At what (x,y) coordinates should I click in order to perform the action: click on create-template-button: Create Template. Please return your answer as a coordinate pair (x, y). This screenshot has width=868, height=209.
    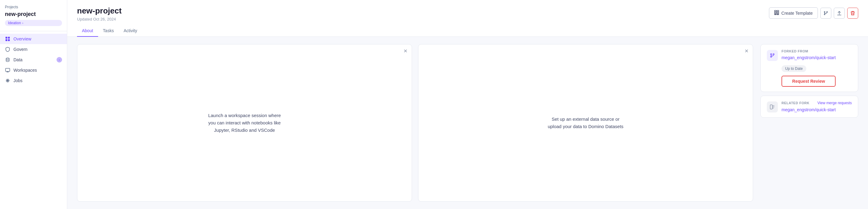
    Looking at the image, I should click on (793, 13).